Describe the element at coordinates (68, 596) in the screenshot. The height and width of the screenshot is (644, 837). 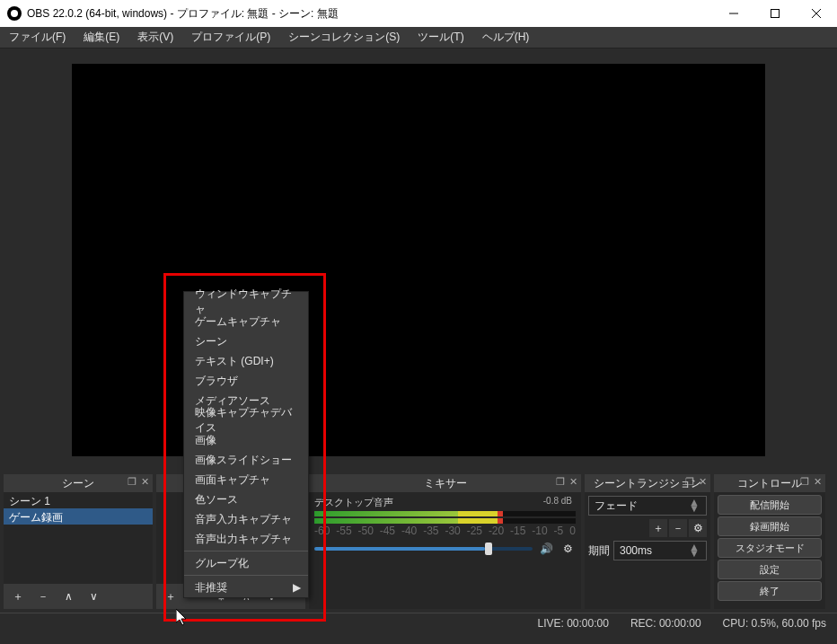
I see `scene-up-button: ∧` at that location.